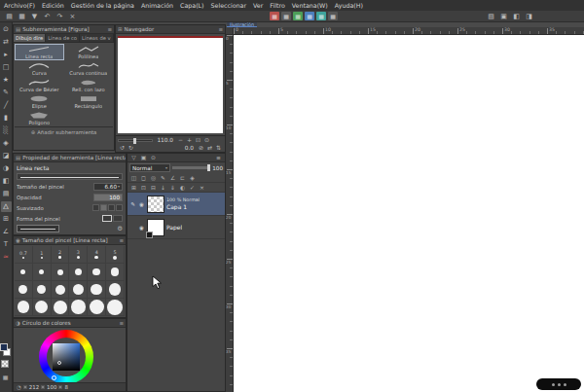 The height and width of the screenshot is (392, 584). What do you see at coordinates (43, 255) in the screenshot?
I see `brush-size-cell: 1` at bounding box center [43, 255].